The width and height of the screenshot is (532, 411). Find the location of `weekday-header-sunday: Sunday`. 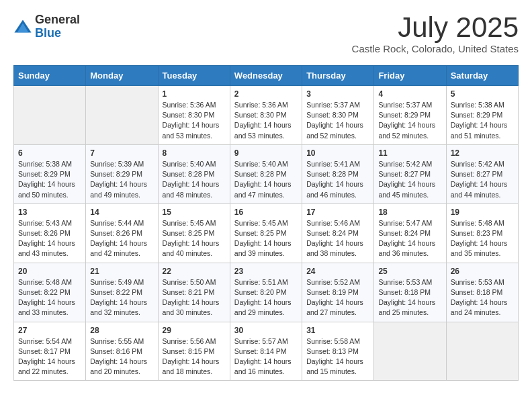

weekday-header-sunday: Sunday is located at coordinates (50, 76).